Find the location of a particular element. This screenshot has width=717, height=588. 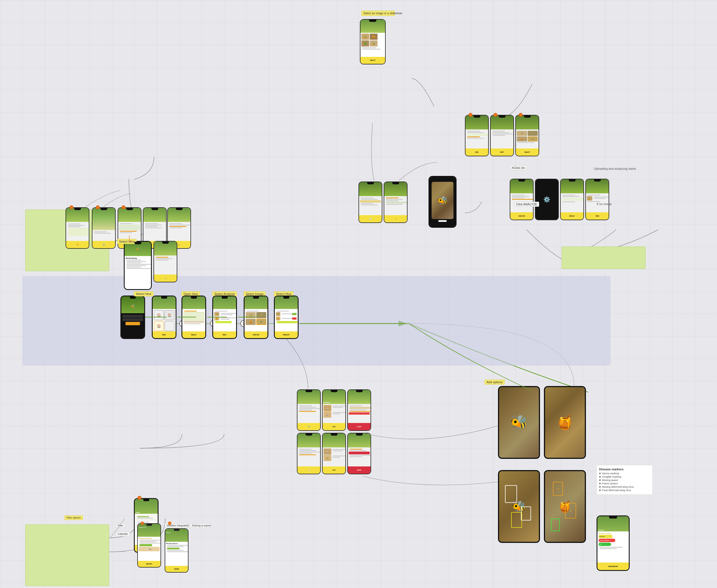

phone-open-hive: SELECT is located at coordinates (194, 317).